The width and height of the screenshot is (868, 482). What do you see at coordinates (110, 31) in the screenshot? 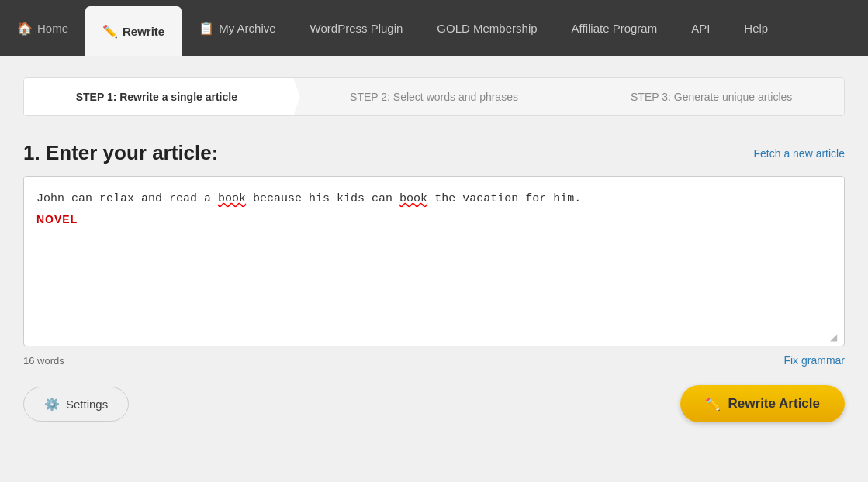
I see `pencil-nav-icon: ✏️` at bounding box center [110, 31].